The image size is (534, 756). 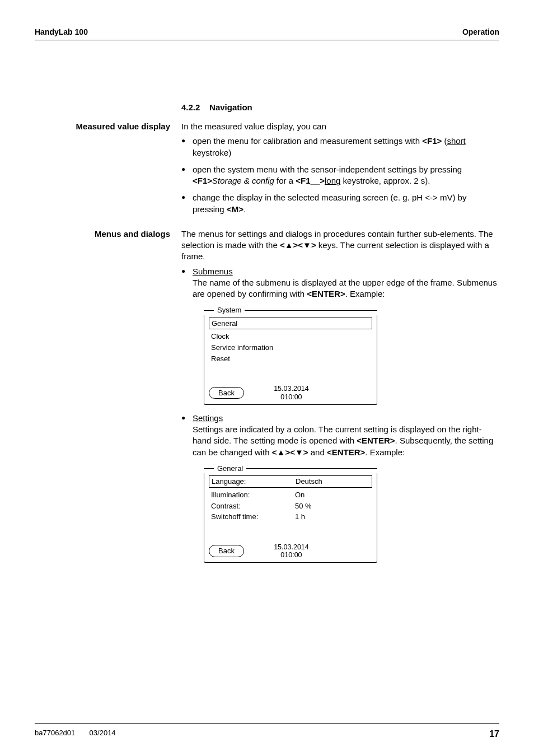 I want to click on section-heading-row: 4.2.2 Navigation, so click(x=267, y=108).